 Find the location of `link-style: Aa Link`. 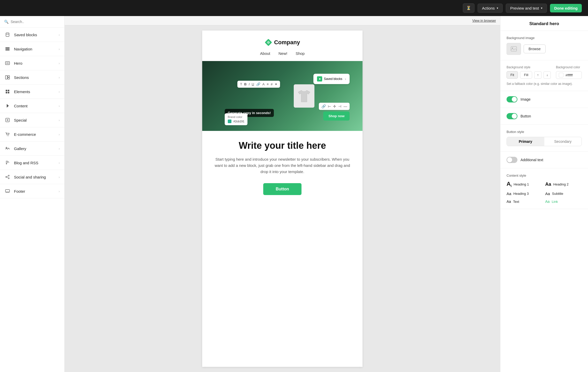

link-style: Aa Link is located at coordinates (564, 202).